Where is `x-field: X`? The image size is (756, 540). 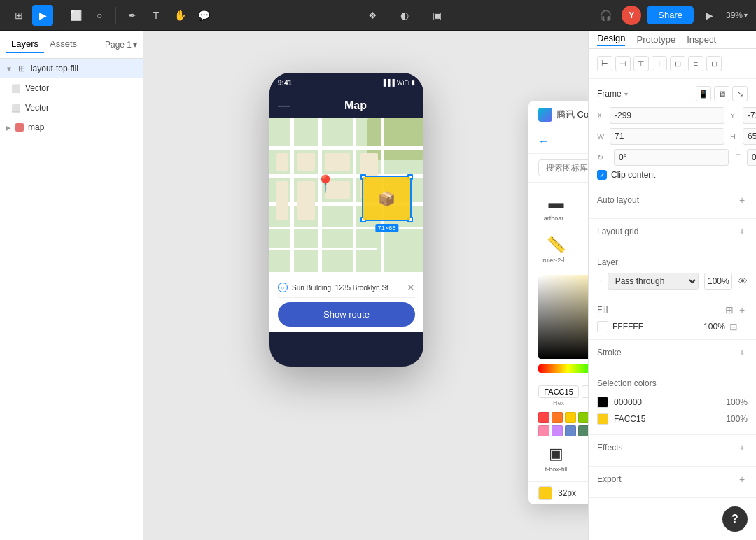
x-field: X is located at coordinates (661, 115).